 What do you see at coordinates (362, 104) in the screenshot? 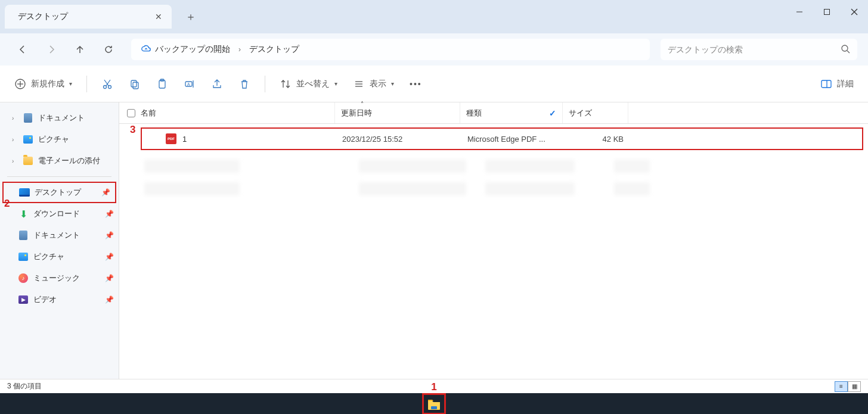
I see `sort-ascending-icon: ˄` at bounding box center [362, 104].